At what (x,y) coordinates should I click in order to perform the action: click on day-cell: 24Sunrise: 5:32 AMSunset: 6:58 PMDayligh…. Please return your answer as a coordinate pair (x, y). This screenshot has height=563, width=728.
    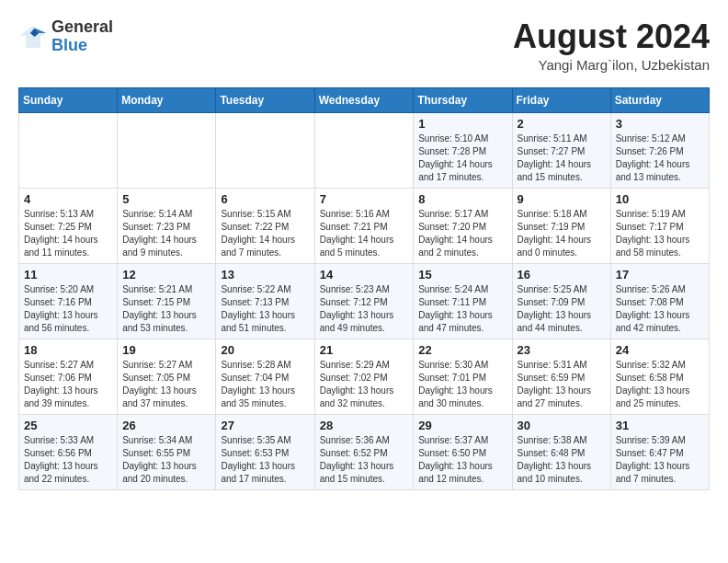
    Looking at the image, I should click on (660, 376).